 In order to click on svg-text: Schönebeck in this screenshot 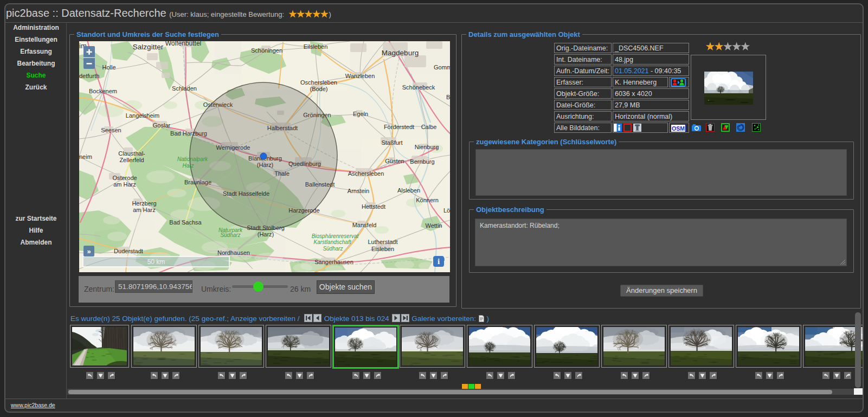, I will do `click(419, 87)`.